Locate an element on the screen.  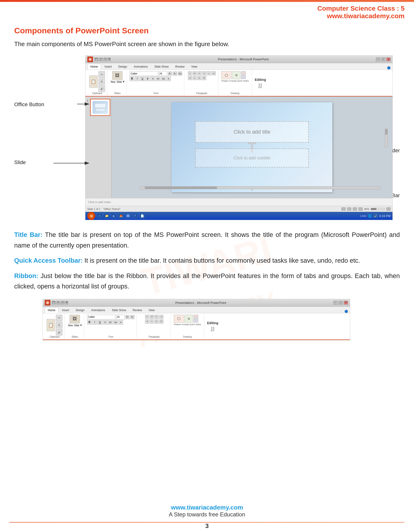
tab-review: Review is located at coordinates (180, 67).